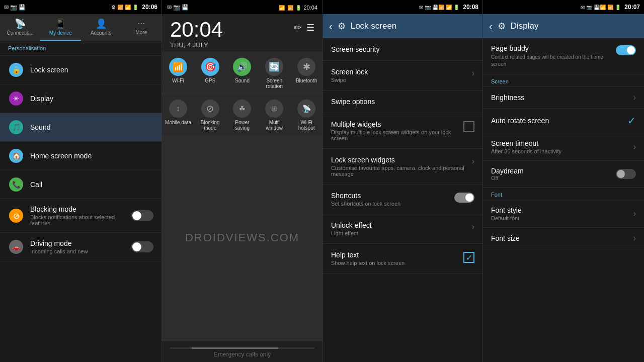 The width and height of the screenshot is (644, 362). What do you see at coordinates (92, 185) in the screenshot?
I see `call-label: Call` at bounding box center [92, 185].